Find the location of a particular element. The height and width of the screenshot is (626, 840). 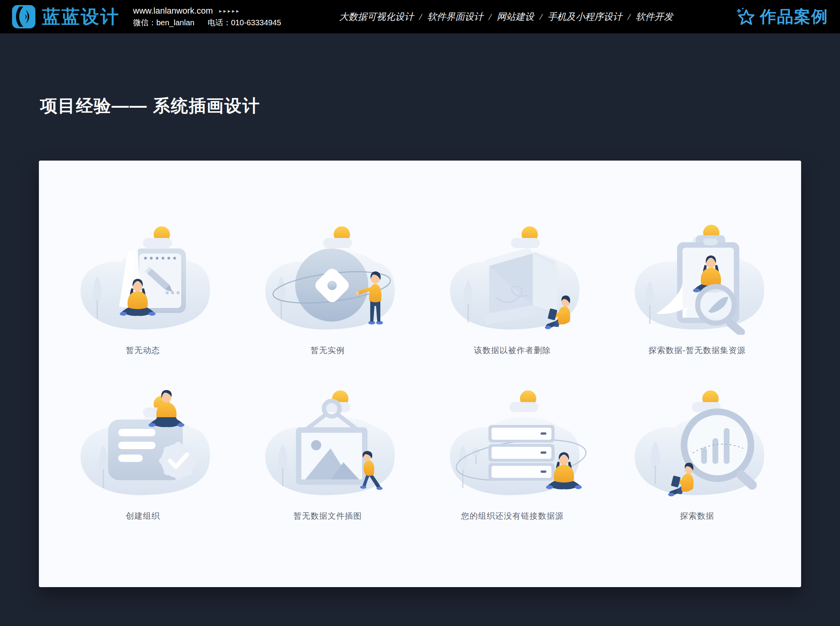

illustration-magnifier-bar-chart is located at coordinates (697, 440).